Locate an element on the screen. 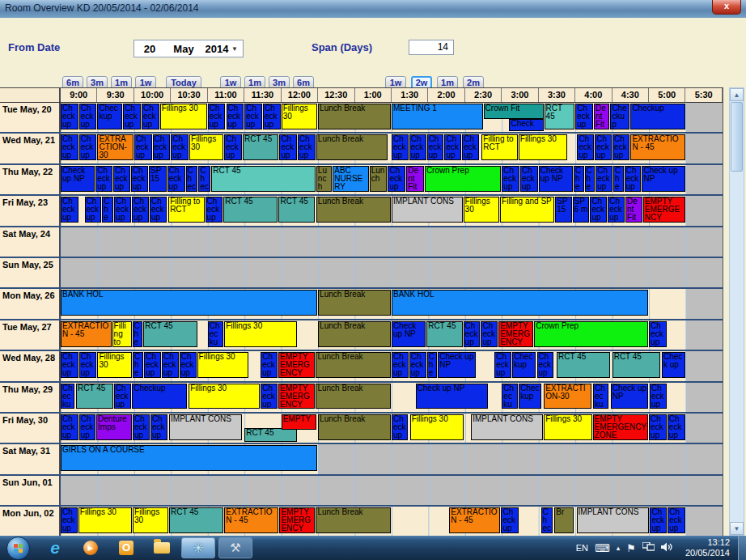  event-checkup: SP 6 m is located at coordinates (581, 210).